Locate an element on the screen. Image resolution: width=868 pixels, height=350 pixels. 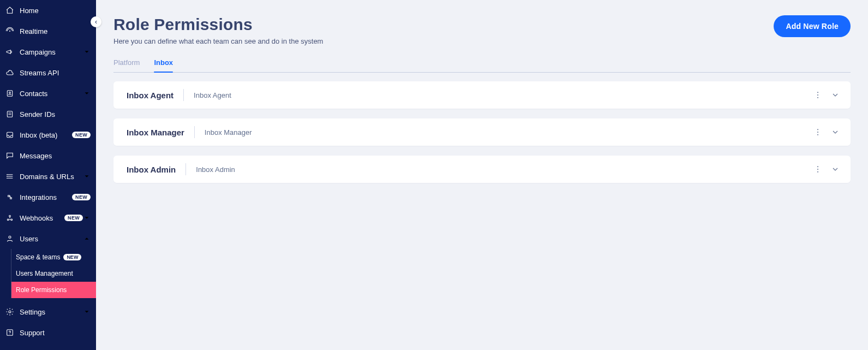
sidebar-item-contacts: Contacts is located at coordinates (48, 93).